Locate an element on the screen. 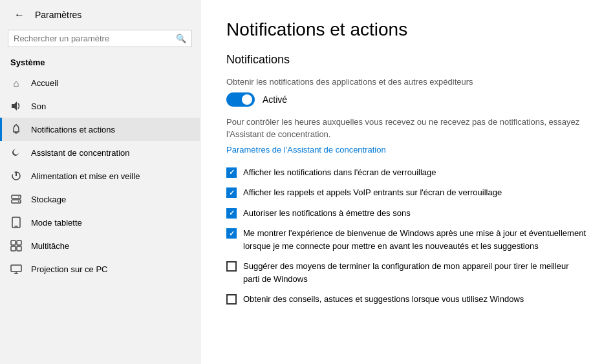 The image size is (613, 364). moon-icon is located at coordinates (16, 153).